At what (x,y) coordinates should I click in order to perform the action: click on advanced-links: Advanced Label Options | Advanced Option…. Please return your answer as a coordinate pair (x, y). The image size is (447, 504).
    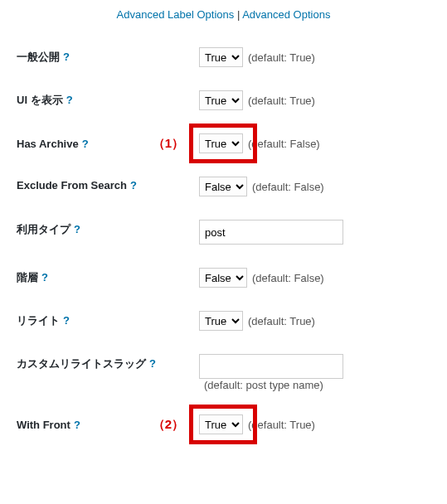
    Looking at the image, I should click on (224, 15).